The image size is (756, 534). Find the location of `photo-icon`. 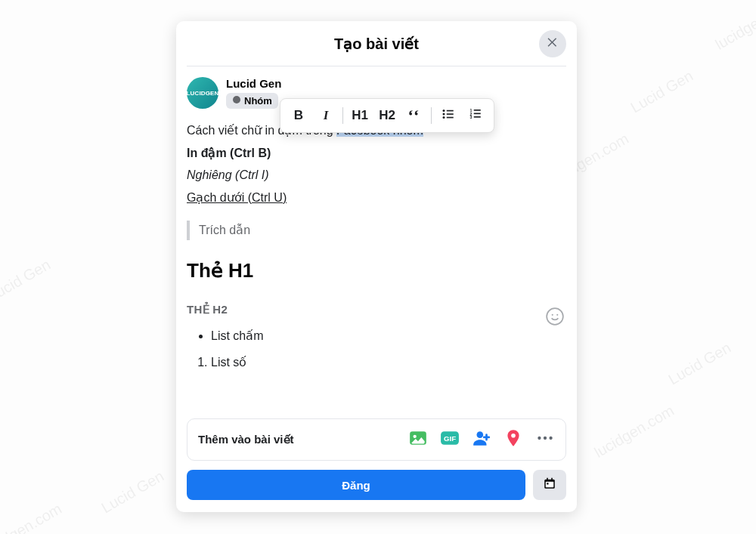

photo-icon is located at coordinates (418, 440).